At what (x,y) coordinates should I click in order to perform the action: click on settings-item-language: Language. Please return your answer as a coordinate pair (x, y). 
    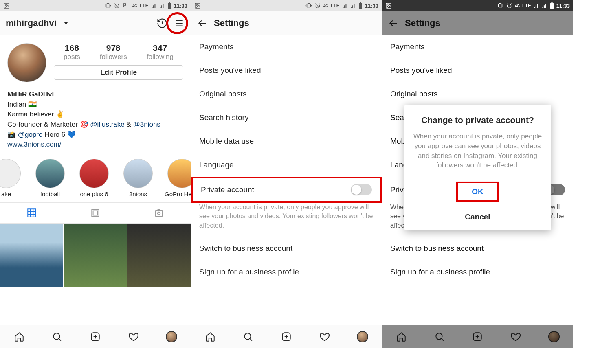
    Looking at the image, I should click on (286, 165).